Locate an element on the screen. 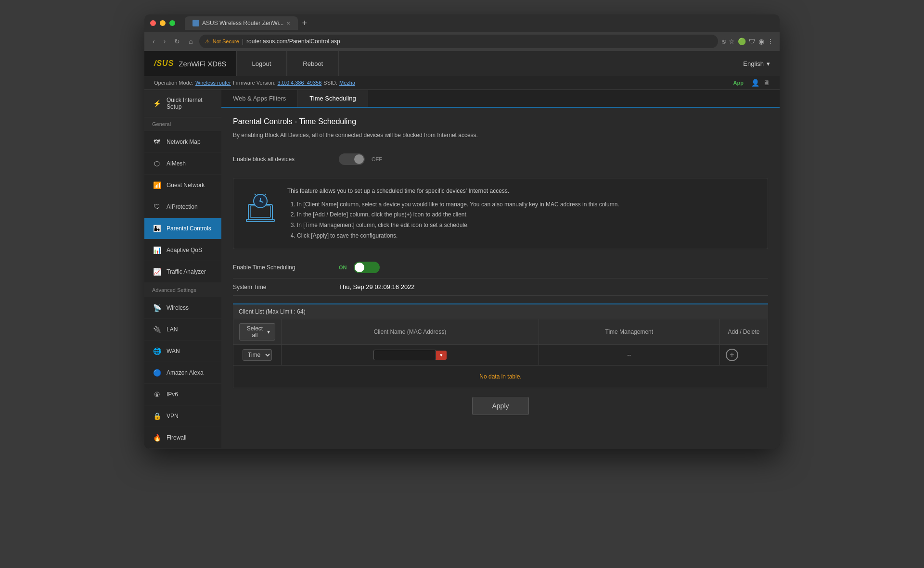 This screenshot has width=924, height=568. router-brand: /SUS ZenWiFi XD6S is located at coordinates (191, 63).